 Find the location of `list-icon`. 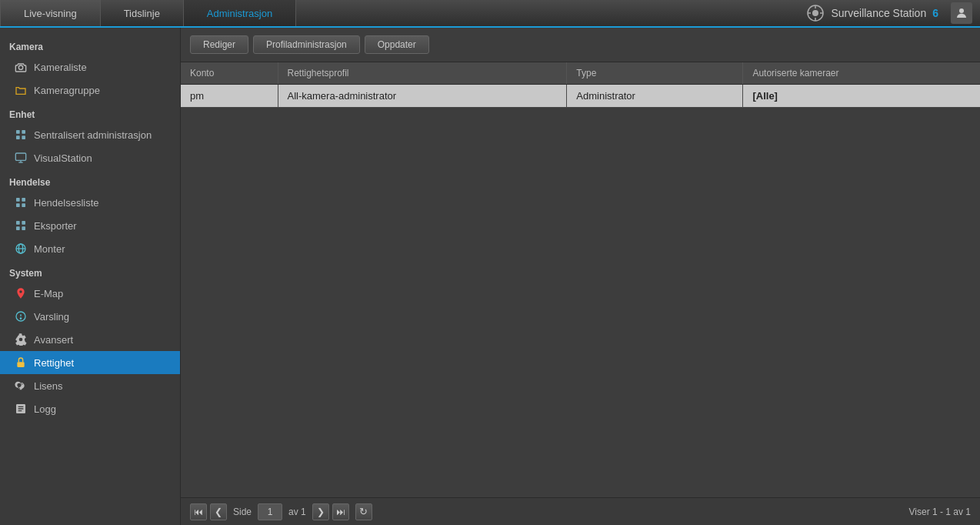

list-icon is located at coordinates (21, 202).